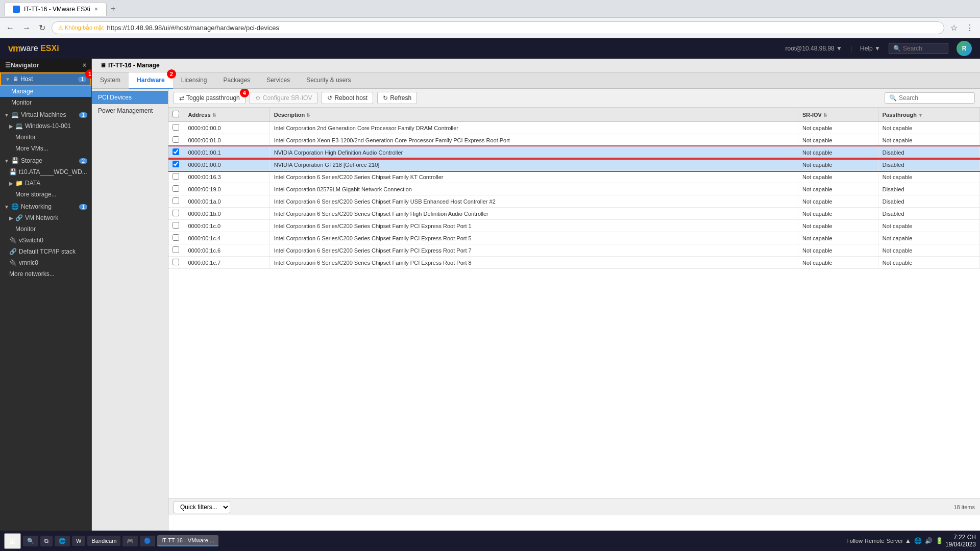 This screenshot has height=551, width=980. Describe the element at coordinates (534, 177) in the screenshot. I see `cell-description: Intel Corporation 6 Series/C200 Series C…` at that location.